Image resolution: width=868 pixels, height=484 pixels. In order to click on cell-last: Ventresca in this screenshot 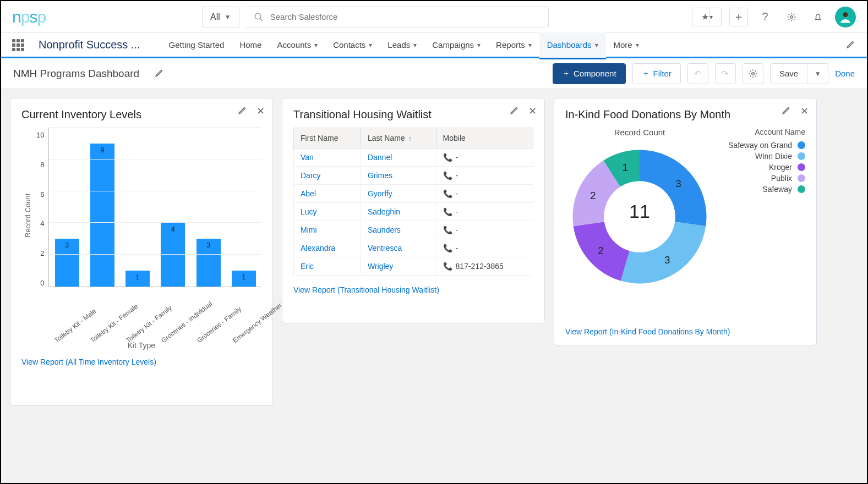, I will do `click(398, 249)`.